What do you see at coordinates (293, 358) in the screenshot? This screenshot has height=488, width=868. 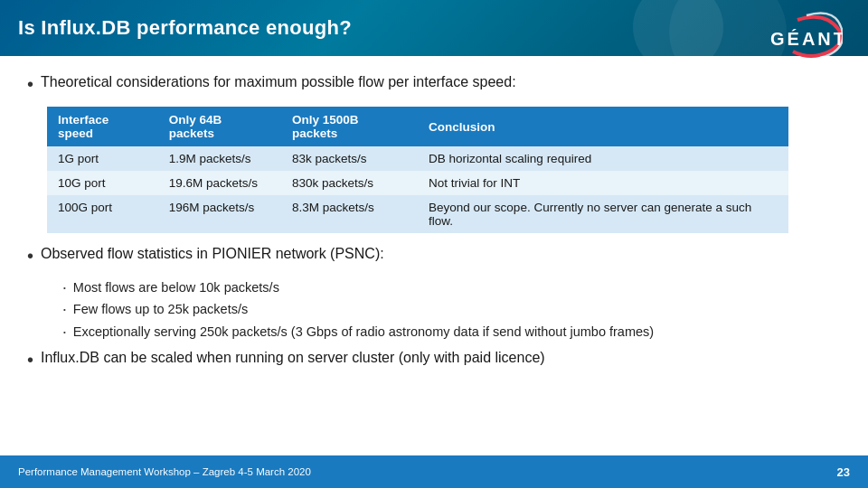 I see `influx-text: Influx.DB can be scaled when running on …` at bounding box center [293, 358].